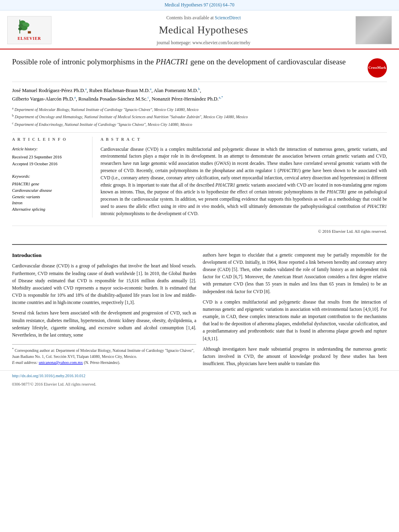  What do you see at coordinates (35, 164) in the screenshot?
I see `accepted-date: Accepted 19 October 2016` at bounding box center [35, 164].